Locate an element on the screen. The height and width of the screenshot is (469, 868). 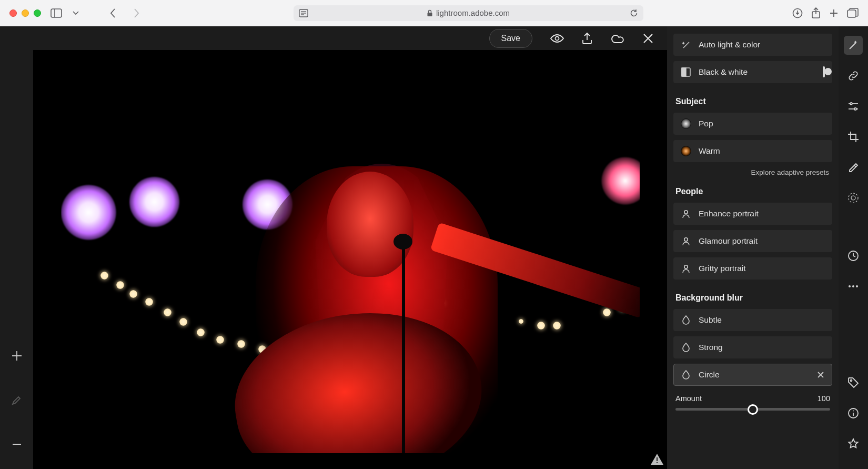
minimize-window-icon is located at coordinates (25, 13).